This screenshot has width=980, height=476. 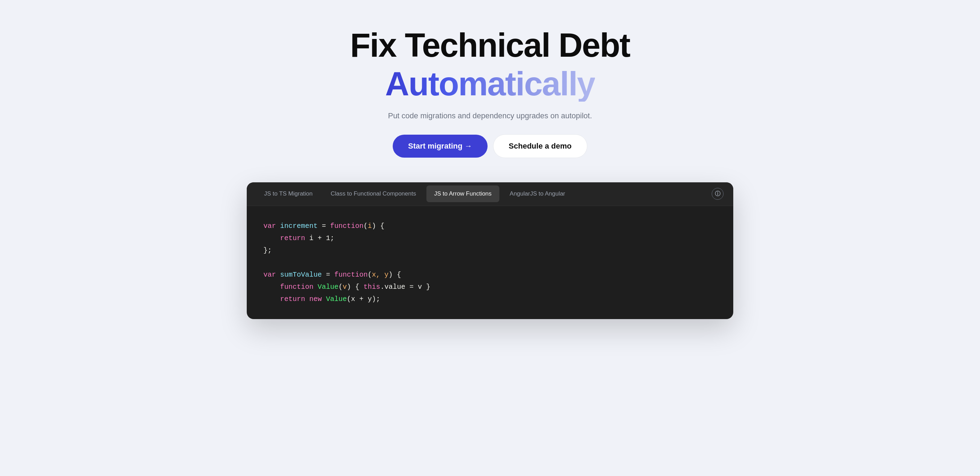 I want to click on code-line-7: return new Value(x + y);, so click(x=490, y=299).